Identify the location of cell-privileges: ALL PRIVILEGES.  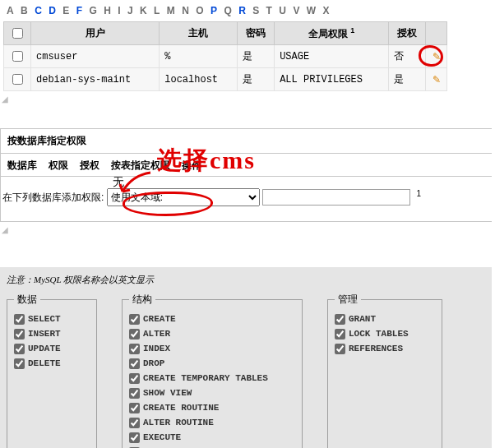
(332, 80).